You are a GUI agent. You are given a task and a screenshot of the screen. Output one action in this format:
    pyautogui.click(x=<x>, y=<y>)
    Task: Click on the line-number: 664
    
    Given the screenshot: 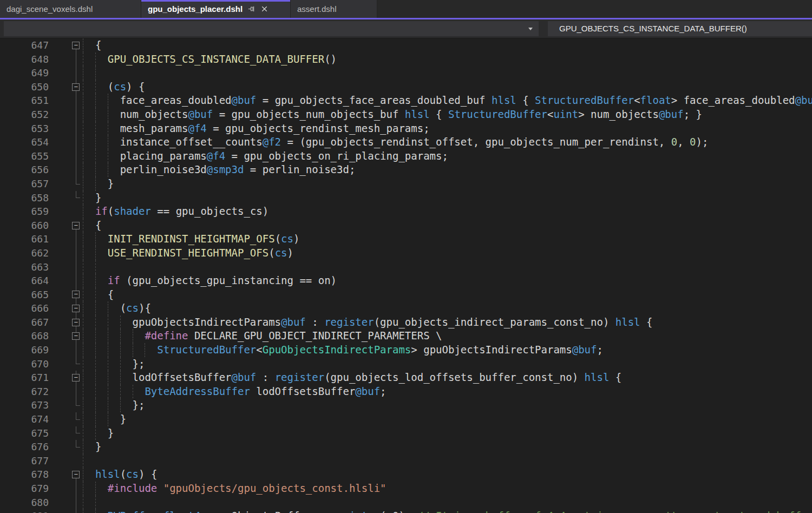 What is the action you would take?
    pyautogui.click(x=36, y=281)
    